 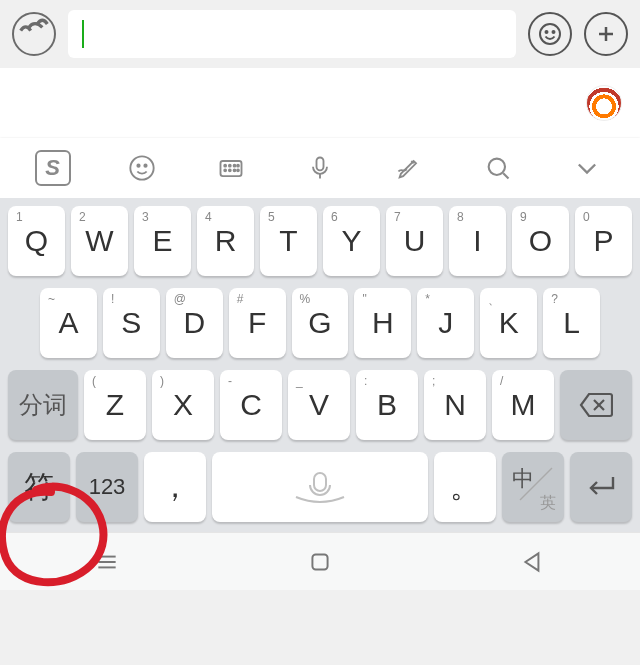 I want to click on collapse-keyboard-icon, so click(x=587, y=168).